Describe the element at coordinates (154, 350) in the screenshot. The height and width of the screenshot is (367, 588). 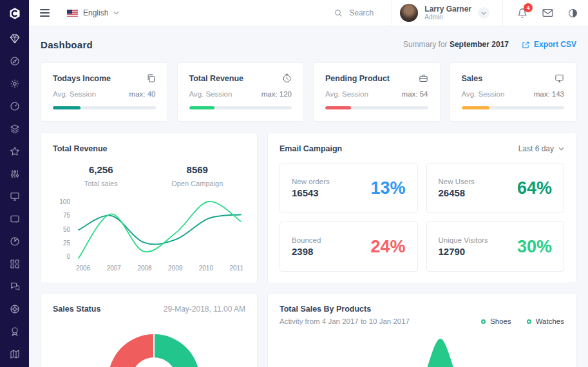
I see `sales-status-donut-chart` at that location.